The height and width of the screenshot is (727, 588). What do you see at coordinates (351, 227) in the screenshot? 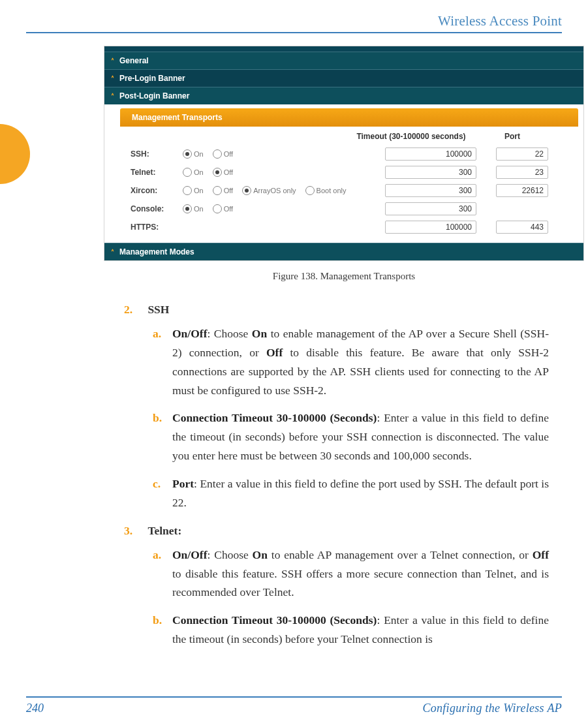
I see `table-row: HTTPS:` at bounding box center [351, 227].